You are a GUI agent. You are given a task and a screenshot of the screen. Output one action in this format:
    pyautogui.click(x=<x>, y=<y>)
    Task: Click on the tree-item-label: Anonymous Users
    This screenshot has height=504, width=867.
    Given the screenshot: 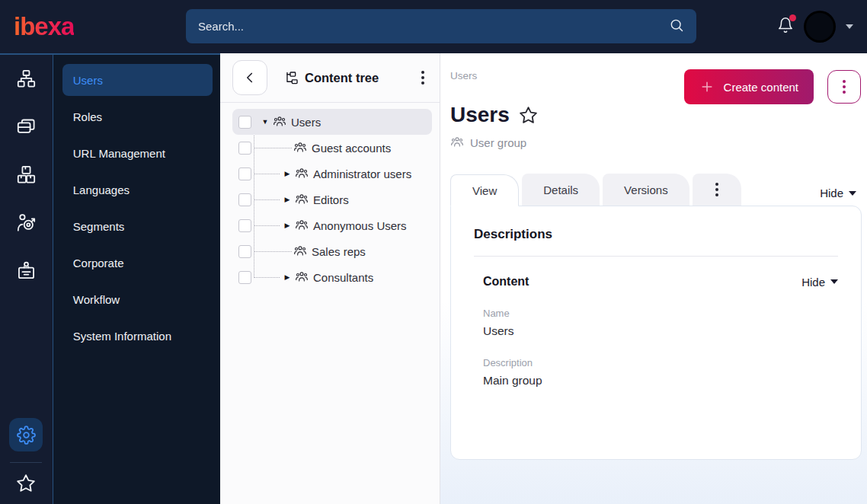 What is the action you would take?
    pyautogui.click(x=360, y=225)
    